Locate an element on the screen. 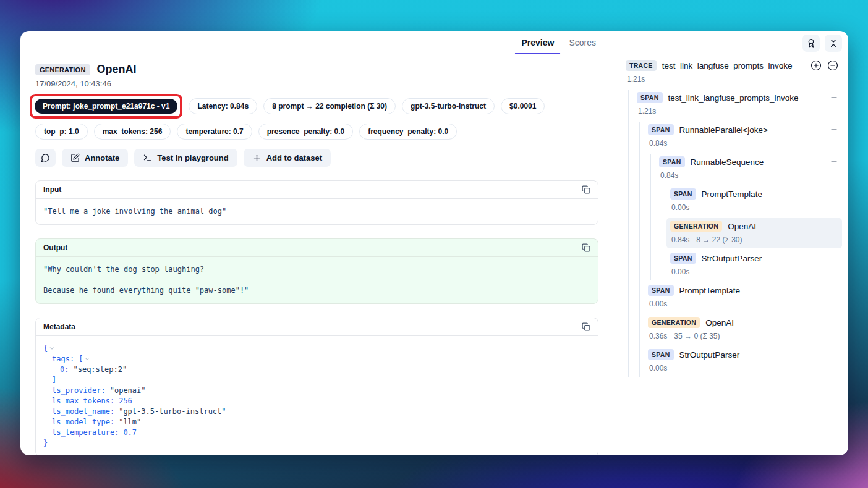  span-title: PromptTemplate is located at coordinates (710, 290).